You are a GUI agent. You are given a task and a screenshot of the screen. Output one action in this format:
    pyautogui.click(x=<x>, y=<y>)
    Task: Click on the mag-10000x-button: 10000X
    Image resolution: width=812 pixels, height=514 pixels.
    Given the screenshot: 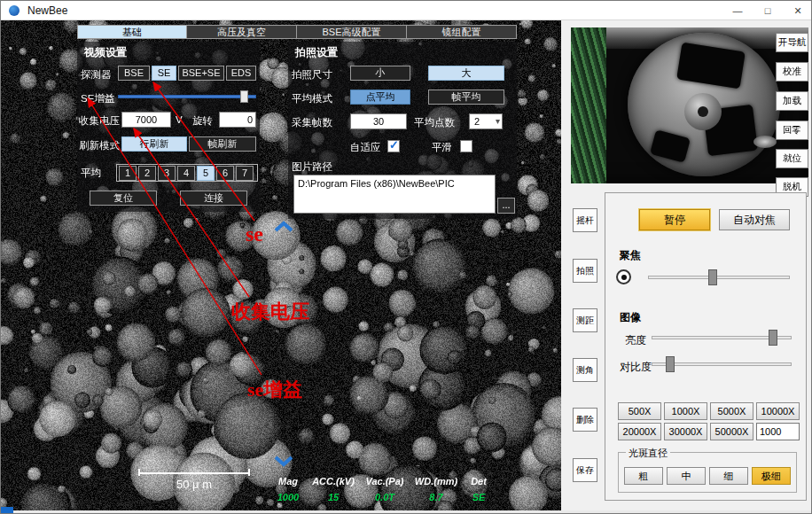 What is the action you would take?
    pyautogui.click(x=778, y=411)
    